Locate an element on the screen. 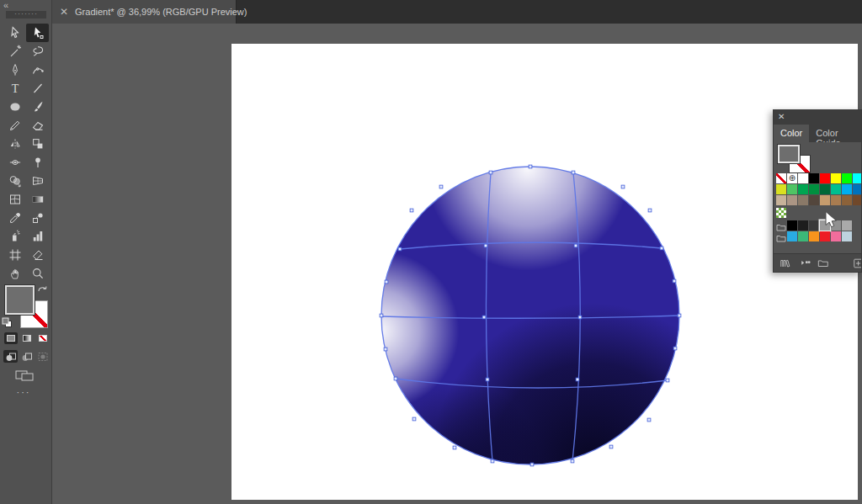  type-tool: T is located at coordinates (15, 88).